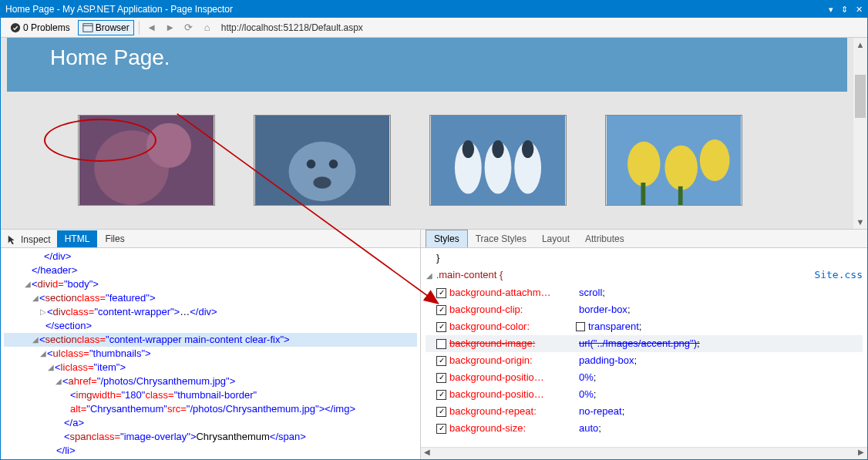  Describe the element at coordinates (831, 9) in the screenshot. I see `window-dropdown-icon: ▾` at that location.